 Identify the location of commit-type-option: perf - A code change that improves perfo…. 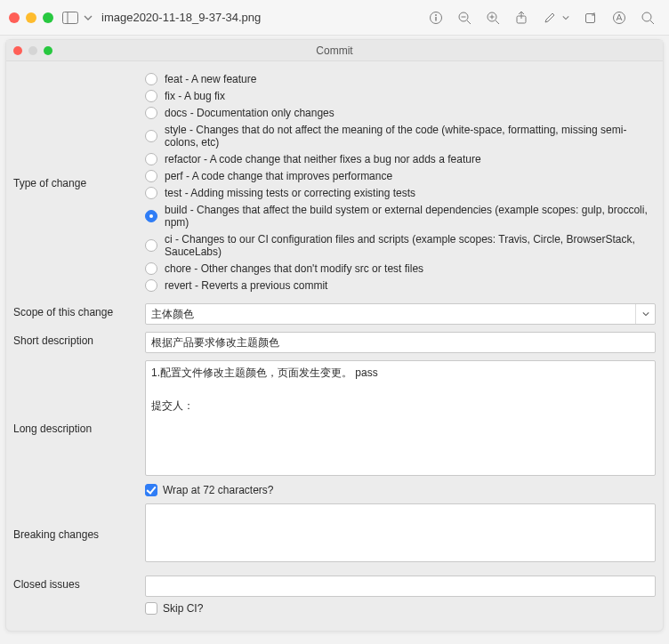
(400, 176).